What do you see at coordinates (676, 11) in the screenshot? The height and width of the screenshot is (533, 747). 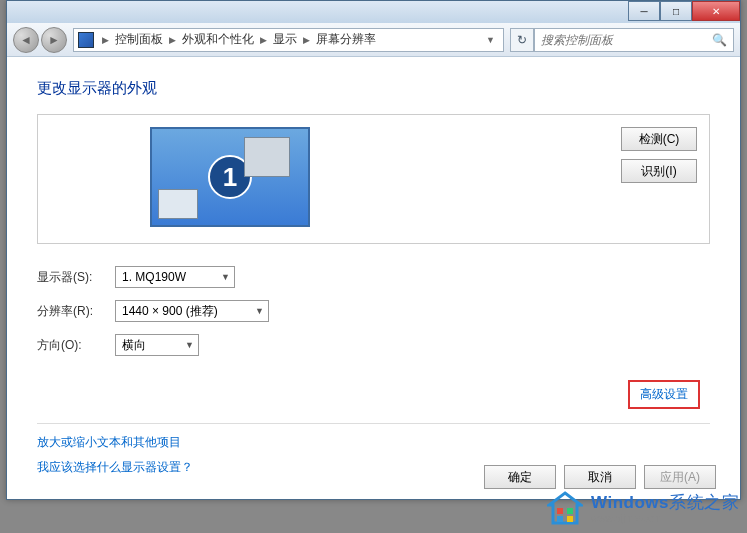 I see `maximize-button: □` at bounding box center [676, 11].